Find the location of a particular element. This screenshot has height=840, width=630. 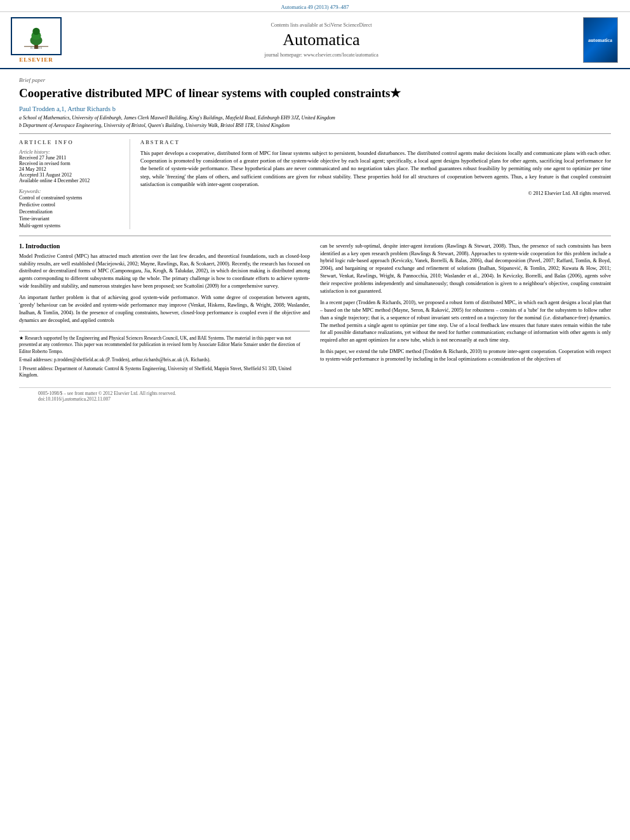

intro-paragraph-2: An important further problem is that of … is located at coordinates (164, 309).